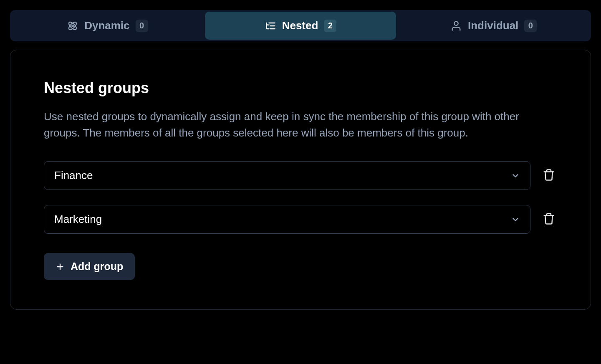 This screenshot has height=364, width=601. Describe the element at coordinates (287, 220) in the screenshot. I see `group-select: Marketing` at that location.